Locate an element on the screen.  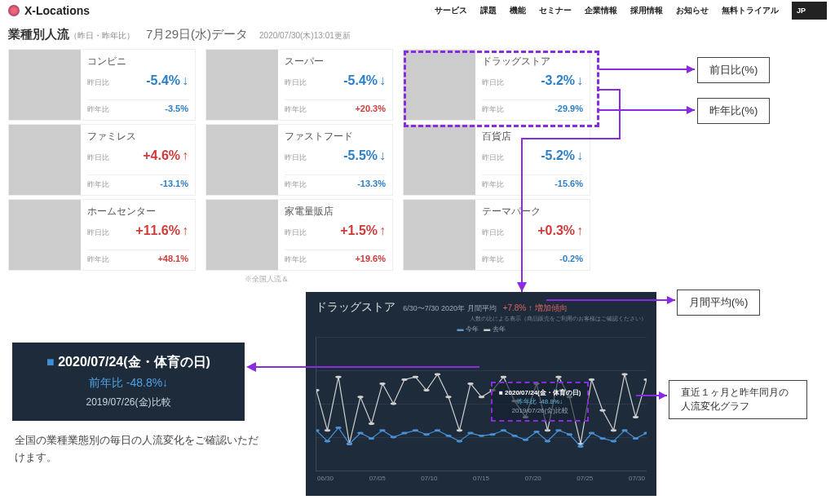
dod-value: +4.6% is located at coordinates (166, 156).